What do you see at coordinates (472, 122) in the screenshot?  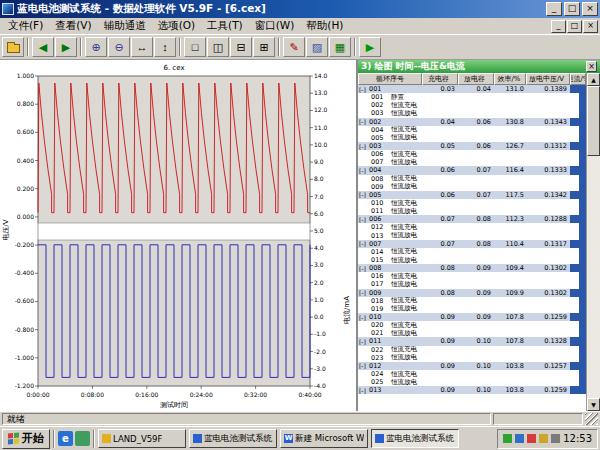 I see `cycle-row: [-]0020.040.06130.80.1343` at bounding box center [472, 122].